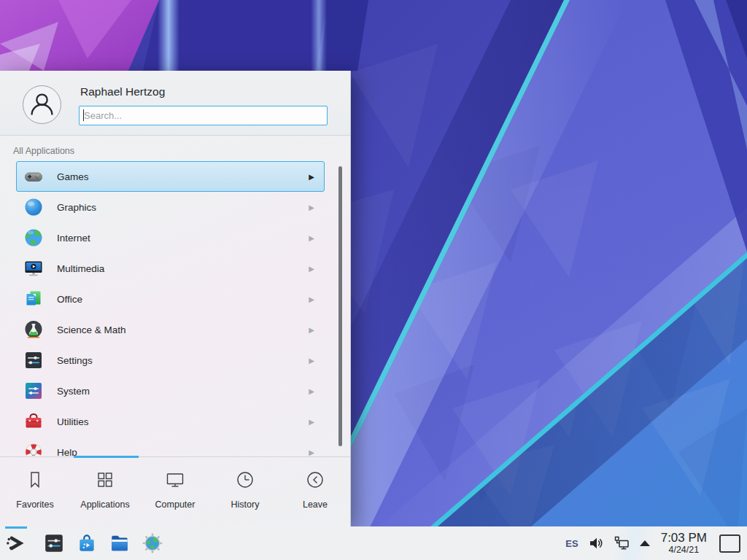  Describe the element at coordinates (340, 306) in the screenshot. I see `scrollbar` at that location.